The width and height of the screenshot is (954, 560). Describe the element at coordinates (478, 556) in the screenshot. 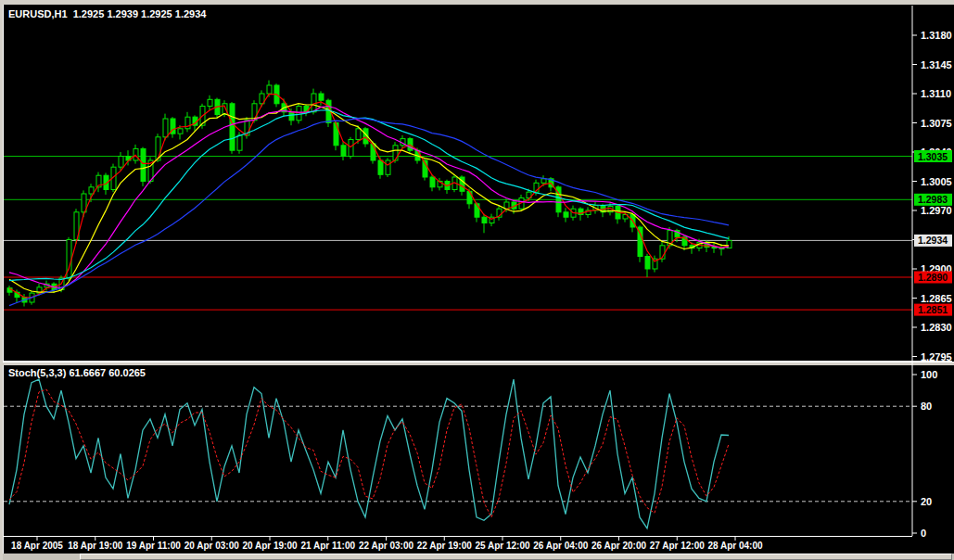

I see `horizontal-scrollbar` at that location.